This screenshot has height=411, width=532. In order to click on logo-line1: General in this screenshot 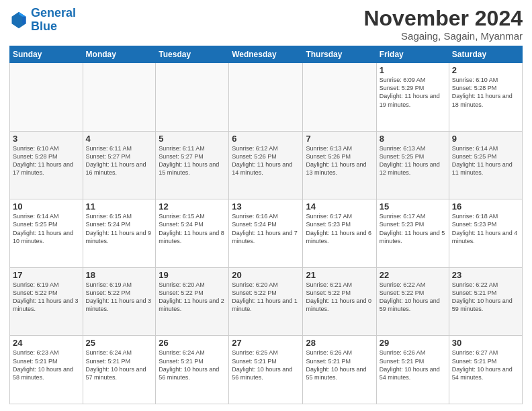, I will do `click(54, 13)`.